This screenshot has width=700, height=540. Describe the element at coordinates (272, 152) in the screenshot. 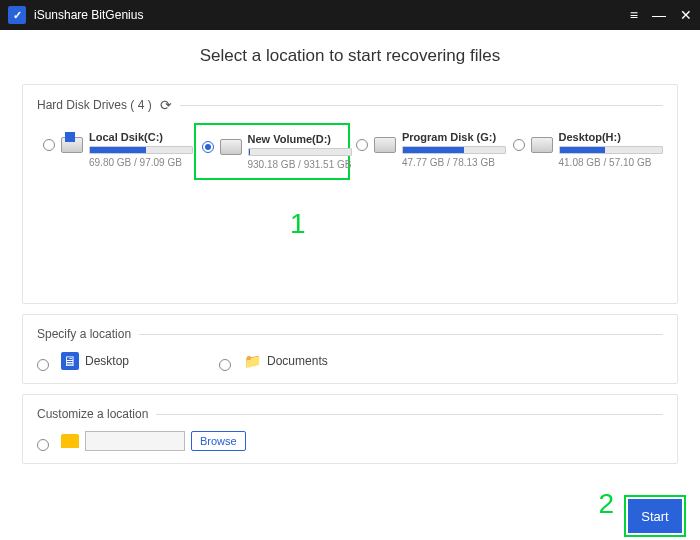

I see `drive-item-1: New Volume(D:) 930.18 GB / 931.51 GB` at that location.